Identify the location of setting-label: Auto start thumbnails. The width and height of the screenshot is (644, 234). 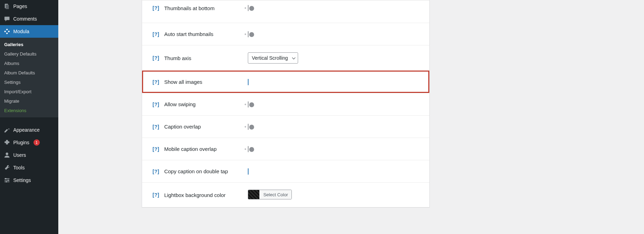
(206, 34).